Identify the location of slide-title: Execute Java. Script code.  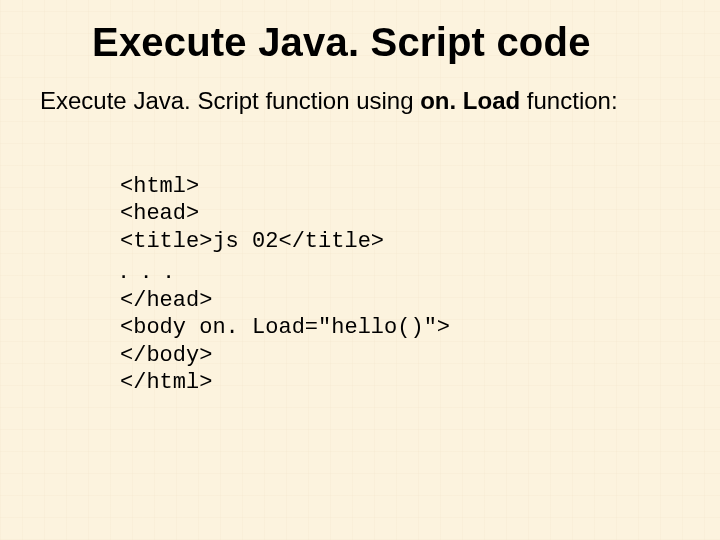
(386, 42).